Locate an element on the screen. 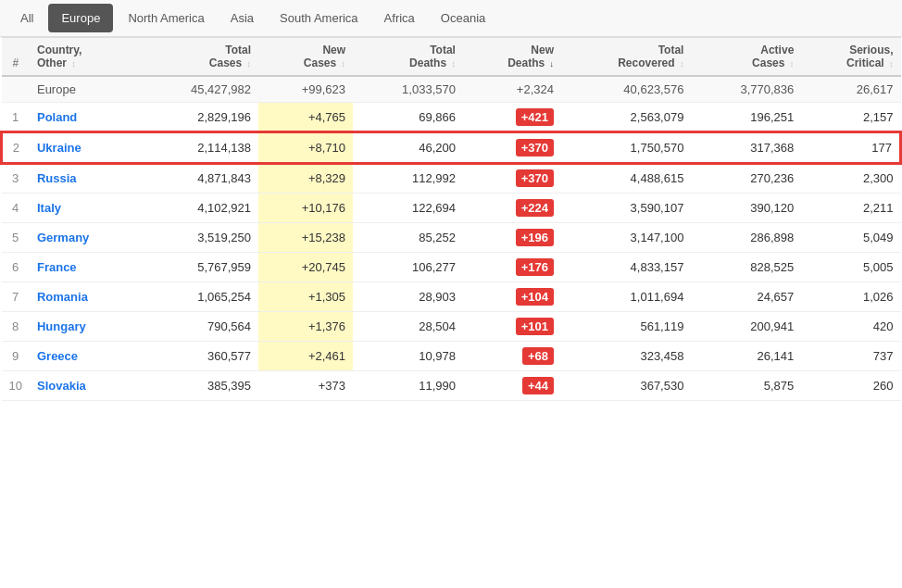 This screenshot has width=902, height=588. row-serious-critical-8: 420 is located at coordinates (850, 327).